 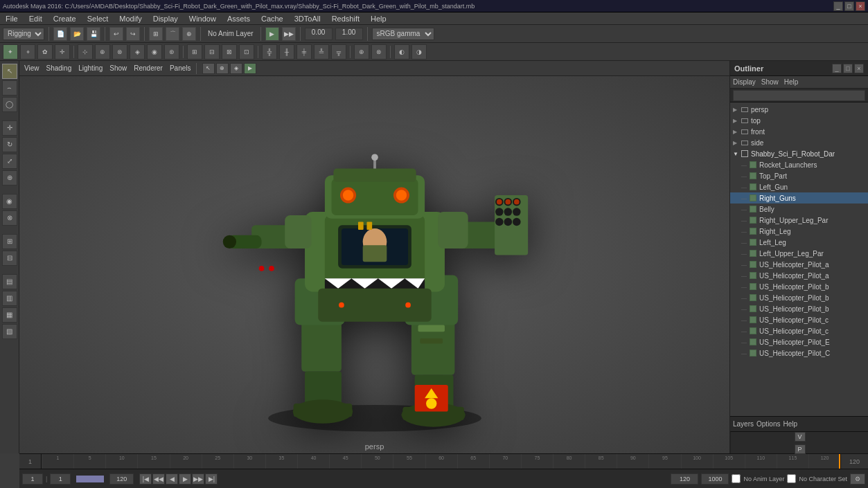 What do you see at coordinates (799, 309) in the screenshot?
I see `outliner-item-heli5: — US_Helicopter_Pilot_b` at bounding box center [799, 309].